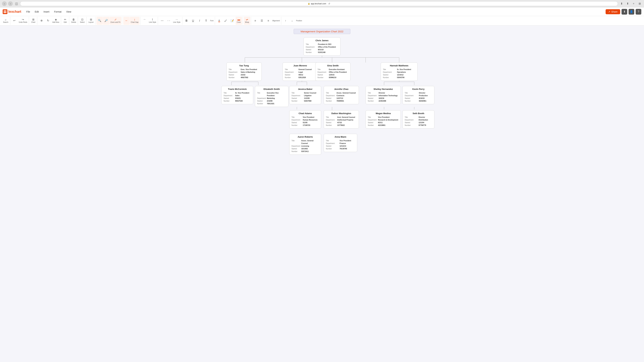 Image resolution: width=644 pixels, height=362 pixels. Describe the element at coordinates (305, 119) in the screenshot. I see `node-chad-adams: Chad Adams Title Vice President Departme…` at that location.